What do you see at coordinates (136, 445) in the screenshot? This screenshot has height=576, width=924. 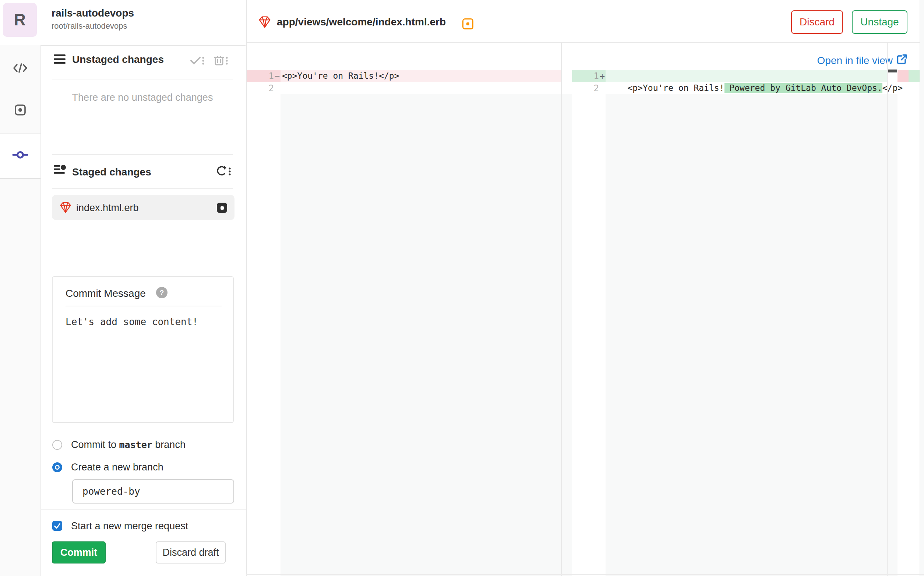 I see `master-branch-name: master` at bounding box center [136, 445].